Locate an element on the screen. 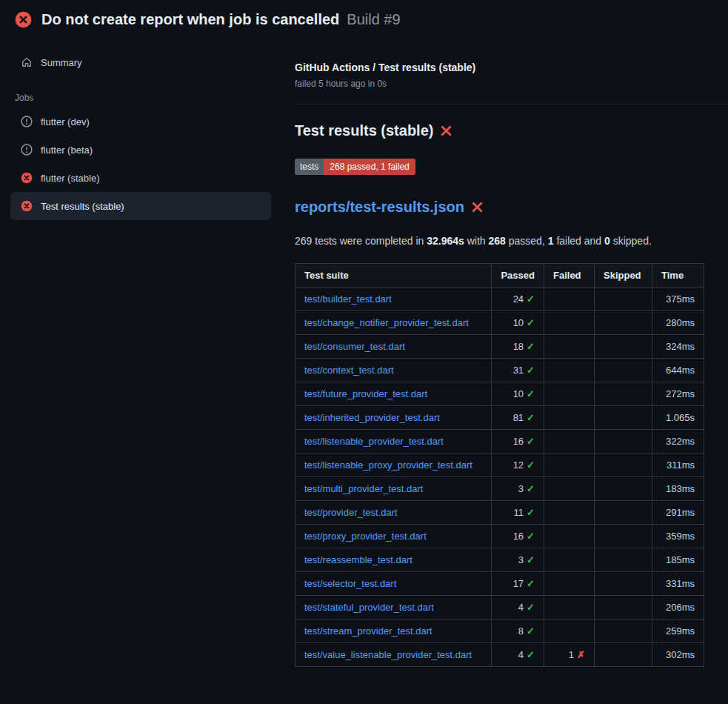  passed-count: 17 is located at coordinates (518, 584).